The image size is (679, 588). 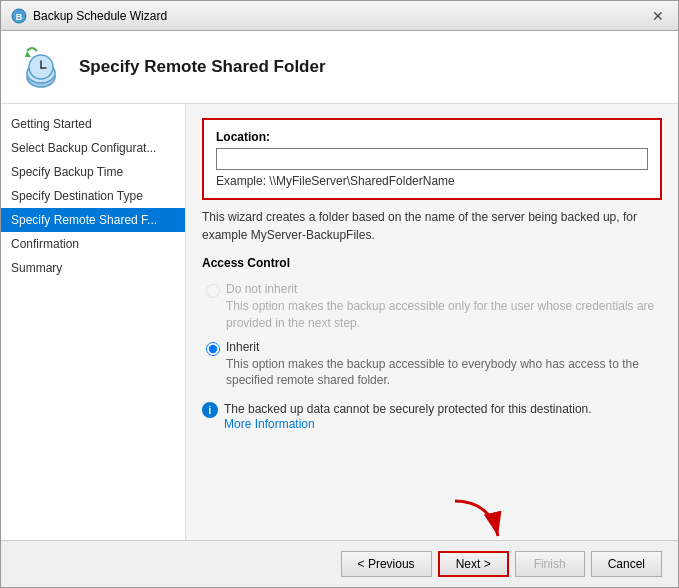 I want to click on radio-do-not-inherit-row: Do not inherit, so click(x=434, y=290).